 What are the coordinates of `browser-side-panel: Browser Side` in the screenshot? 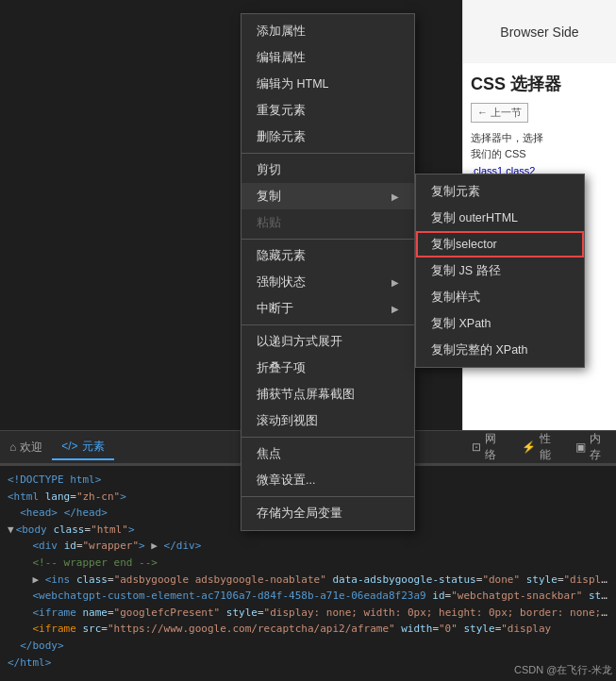 It's located at (540, 32).